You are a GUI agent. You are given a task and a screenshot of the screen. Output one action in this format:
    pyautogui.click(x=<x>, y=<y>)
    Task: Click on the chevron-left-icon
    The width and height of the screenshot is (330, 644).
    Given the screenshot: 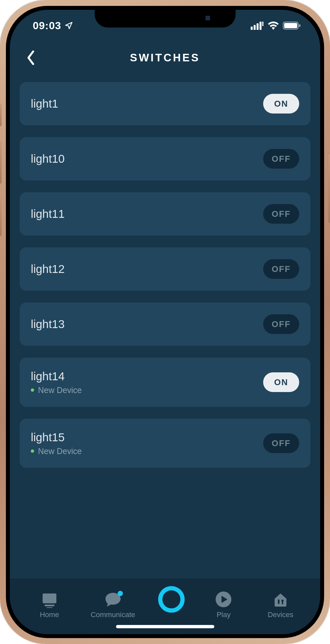 What is the action you would take?
    pyautogui.click(x=31, y=58)
    